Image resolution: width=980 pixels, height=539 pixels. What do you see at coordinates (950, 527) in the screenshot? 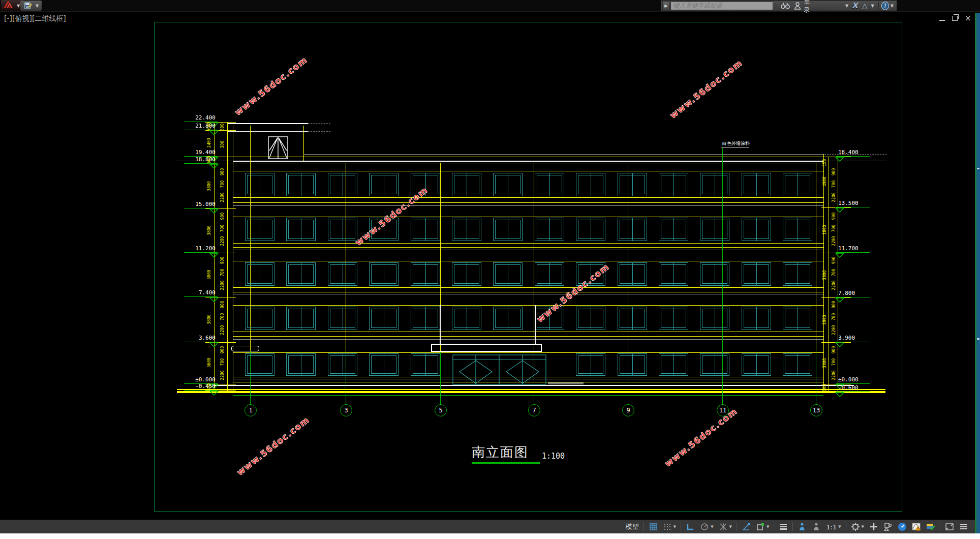
I see `clean-screen-icon` at bounding box center [950, 527].